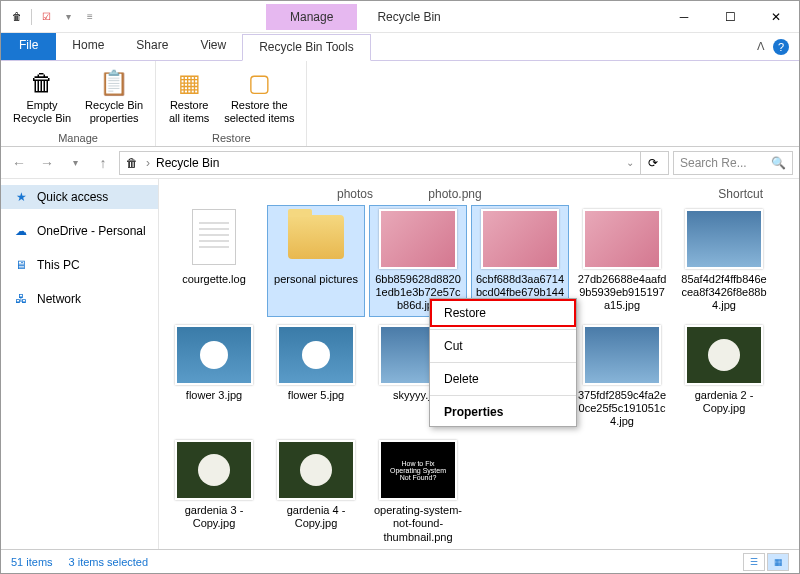 The image size is (800, 574). Describe the element at coordinates (90, 17) in the screenshot. I see `overflow-icon: ≡` at that location.